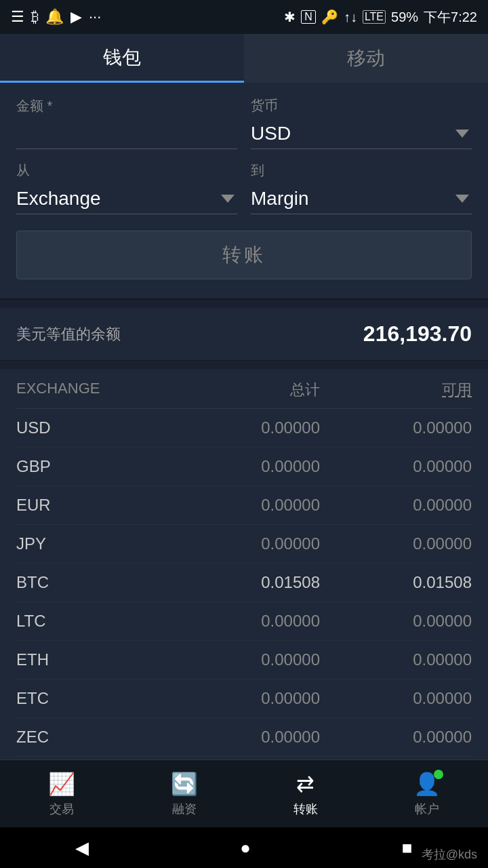 Image resolution: width=488 pixels, height=868 pixels. What do you see at coordinates (427, 794) in the screenshot?
I see `nav-item-account: 👤 帐户` at bounding box center [427, 794].